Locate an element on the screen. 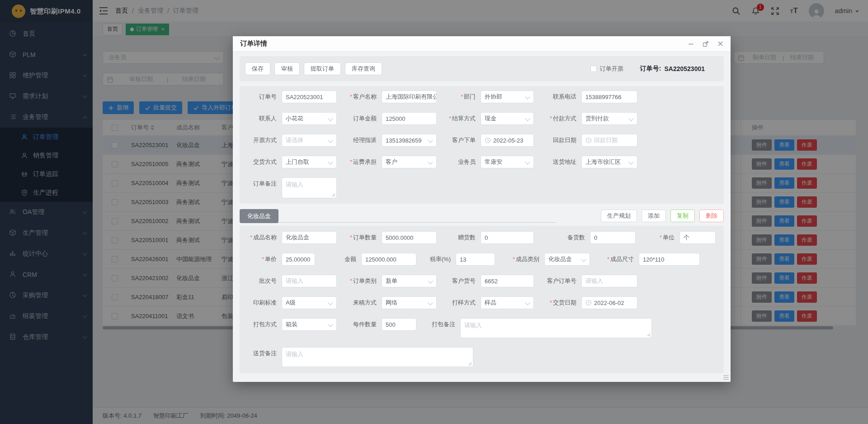 The width and height of the screenshot is (868, 424). order-amount-field: 125000 is located at coordinates (409, 119).